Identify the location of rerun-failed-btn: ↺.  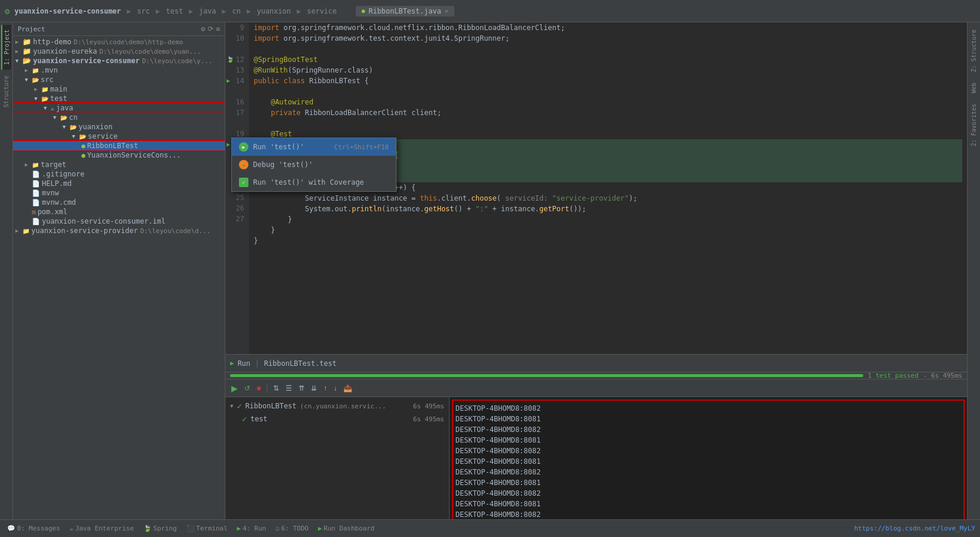
(247, 388).